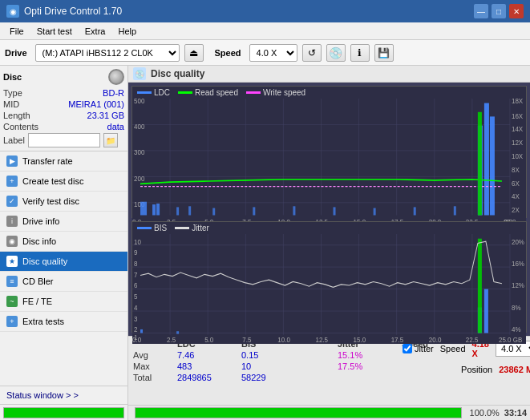 The image size is (530, 420). I want to click on menu-start-test: Start test, so click(55, 31).